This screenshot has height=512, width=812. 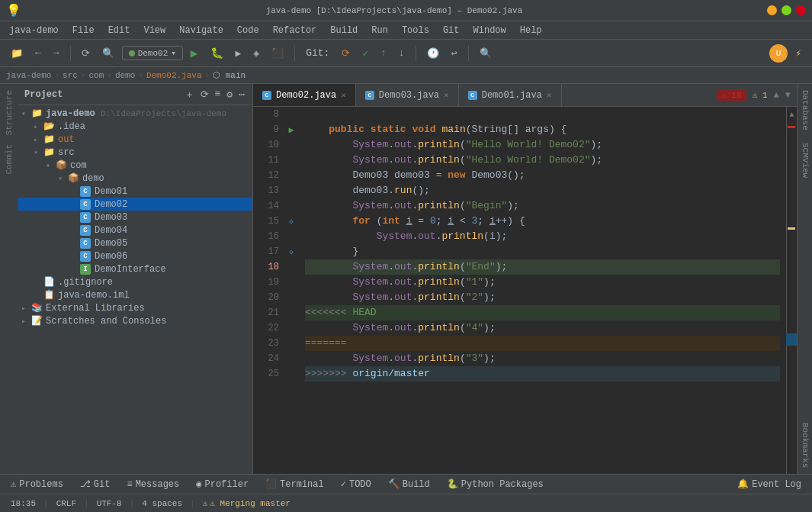 I want to click on status-indent: 4 spaces, so click(x=162, y=504).